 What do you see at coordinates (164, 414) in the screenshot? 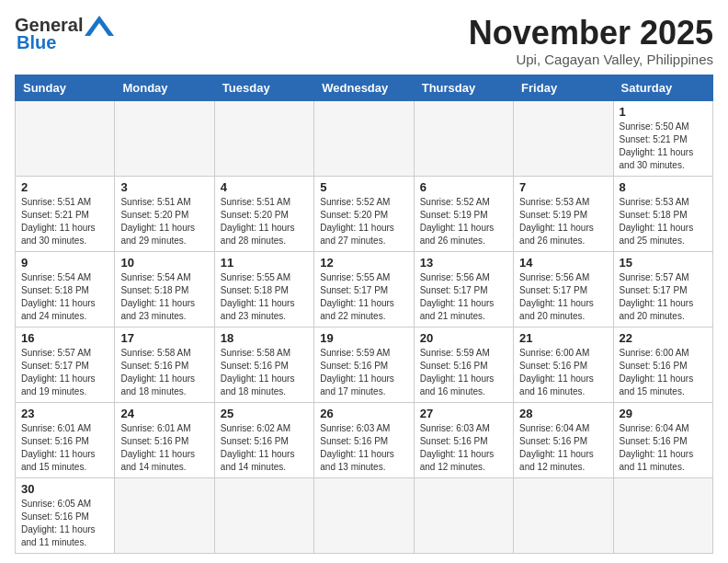
I see `day-number: 24` at bounding box center [164, 414].